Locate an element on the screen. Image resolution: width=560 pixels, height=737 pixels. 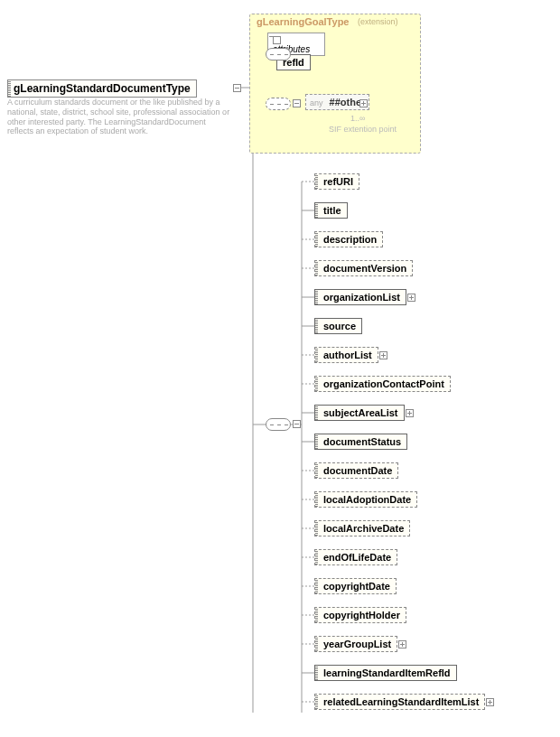
element-documentVersion: documentVersion is located at coordinates (363, 268).